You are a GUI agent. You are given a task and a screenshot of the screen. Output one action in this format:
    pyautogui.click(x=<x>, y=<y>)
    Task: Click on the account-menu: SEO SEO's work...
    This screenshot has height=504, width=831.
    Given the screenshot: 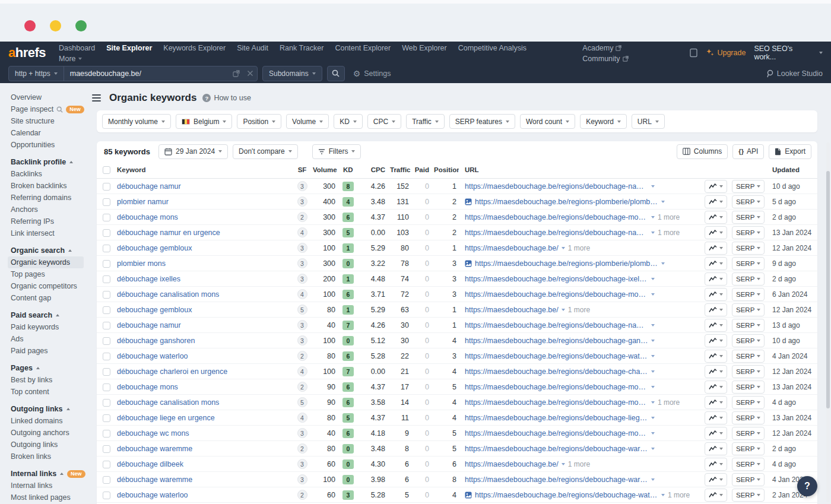 What is the action you would take?
    pyautogui.click(x=788, y=53)
    